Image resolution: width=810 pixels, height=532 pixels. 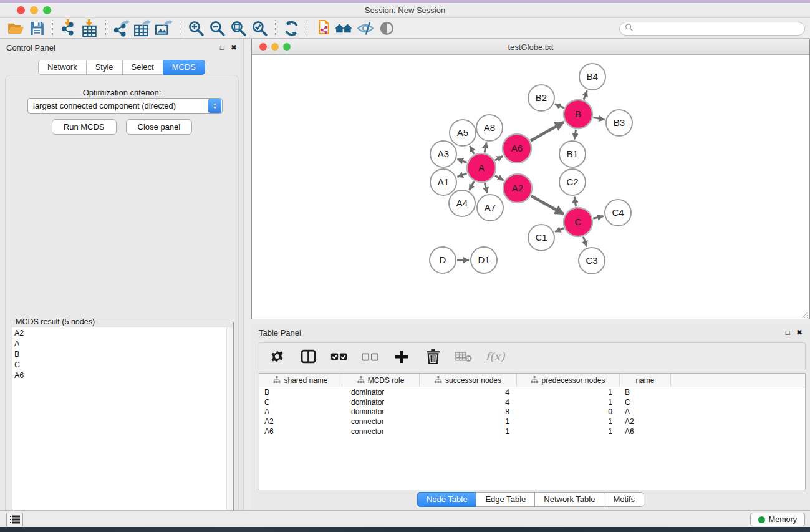 I want to click on resize-grip-icon, so click(x=804, y=314).